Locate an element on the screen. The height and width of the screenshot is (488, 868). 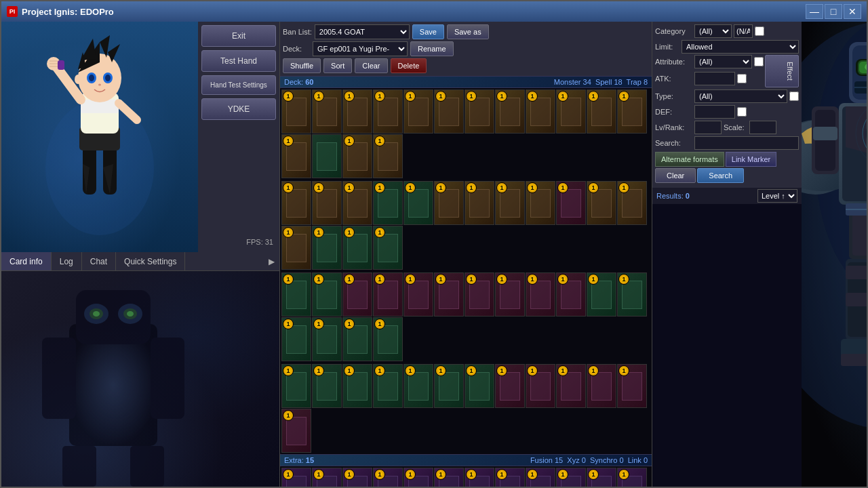
type-checkbox is located at coordinates (794, 96).